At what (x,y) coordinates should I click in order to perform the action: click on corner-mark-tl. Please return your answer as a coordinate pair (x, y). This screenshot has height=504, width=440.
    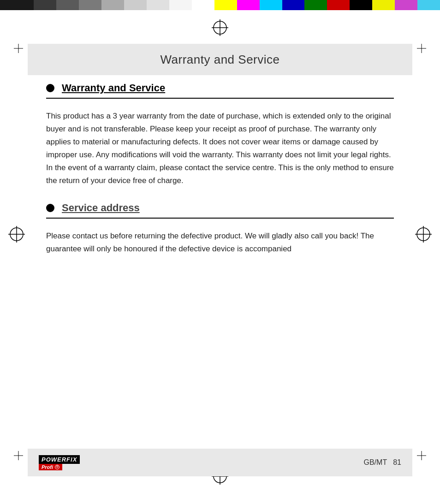
    Looking at the image, I should click on (18, 48).